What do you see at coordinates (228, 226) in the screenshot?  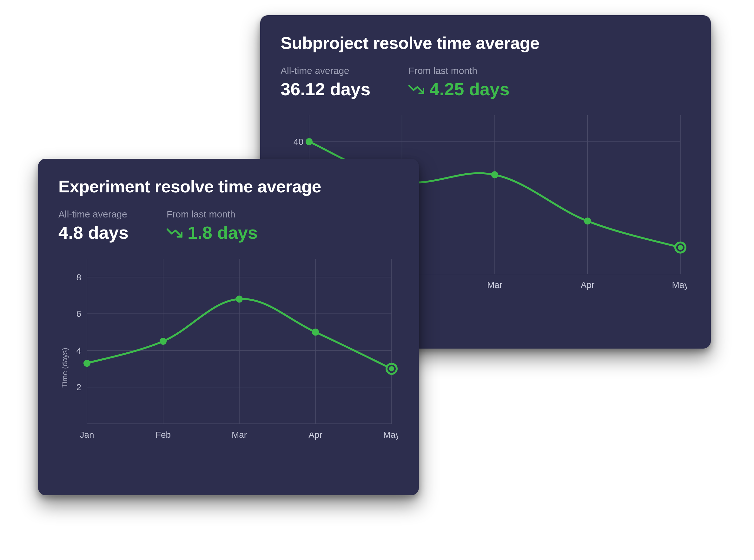 I see `metrics-row: All-time average 4.8 days From last mont…` at bounding box center [228, 226].